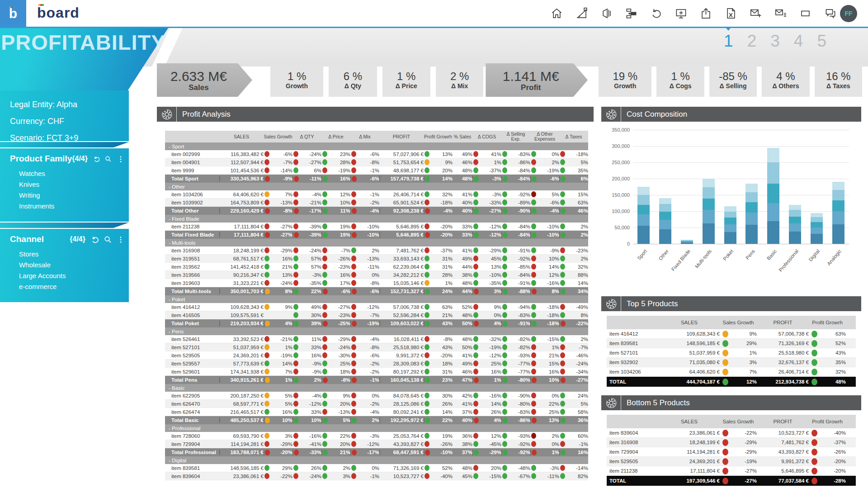  What do you see at coordinates (377, 428) in the screenshot?
I see `section-row: - Professional` at bounding box center [377, 428].